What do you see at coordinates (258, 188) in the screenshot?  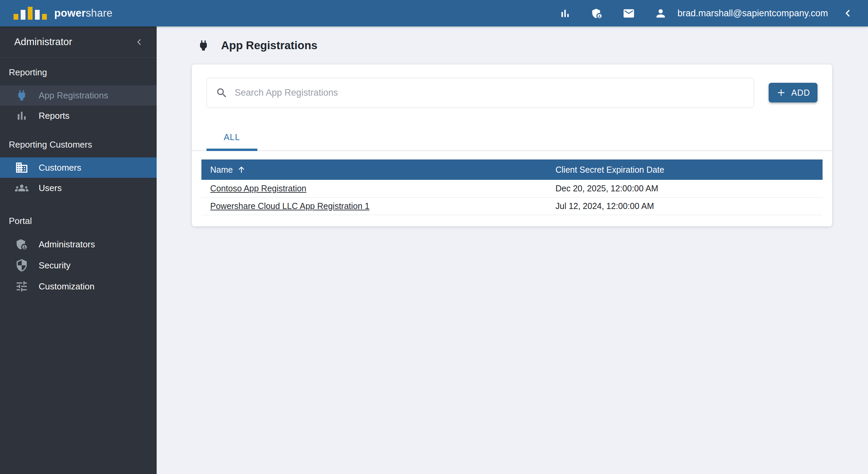 I see `registration-link: Contoso App Registration` at bounding box center [258, 188].